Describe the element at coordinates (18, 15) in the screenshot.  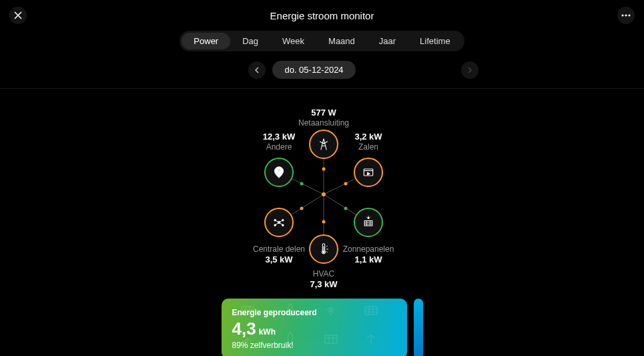
I see `close-icon` at that location.